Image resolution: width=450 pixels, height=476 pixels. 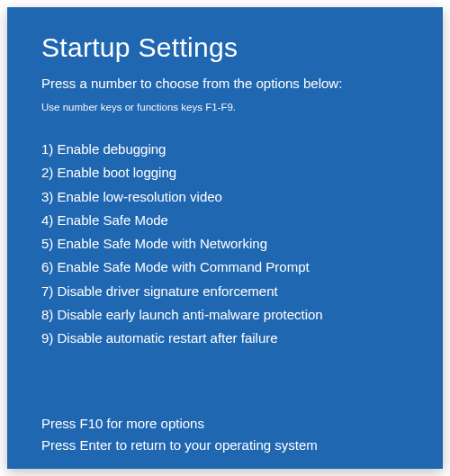 I want to click on option-number: 3), so click(x=47, y=196).